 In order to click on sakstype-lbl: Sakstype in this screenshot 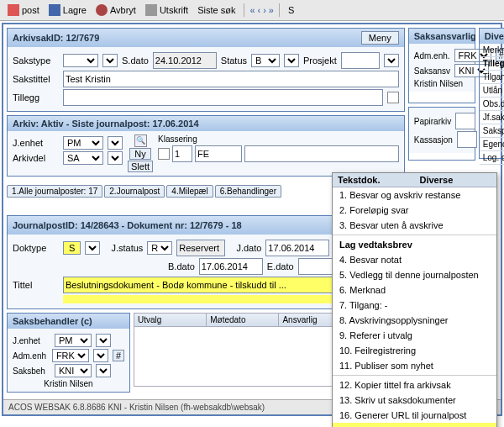, I will do `click(35, 61)`.